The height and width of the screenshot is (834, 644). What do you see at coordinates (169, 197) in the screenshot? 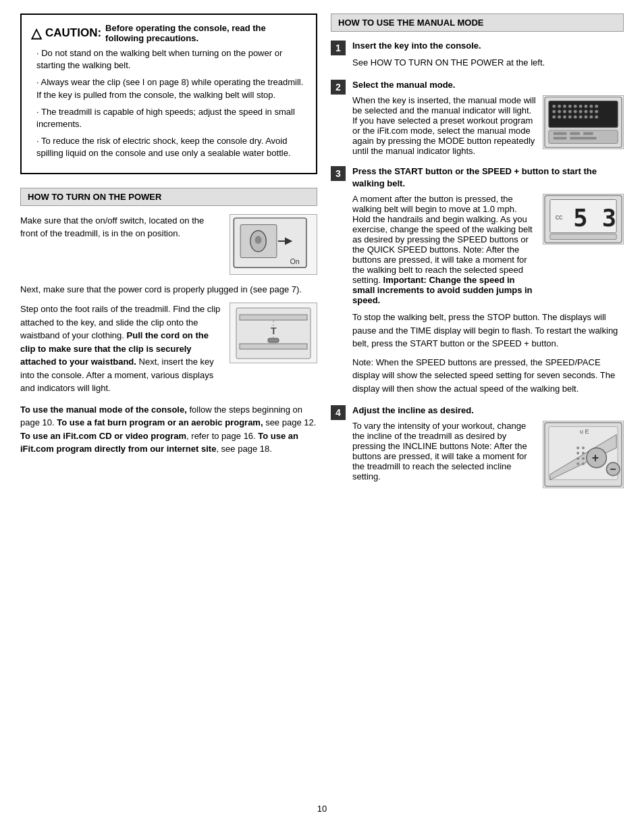
I see `power-section-header: HOW TO TURN ON THE POWER` at bounding box center [169, 197].